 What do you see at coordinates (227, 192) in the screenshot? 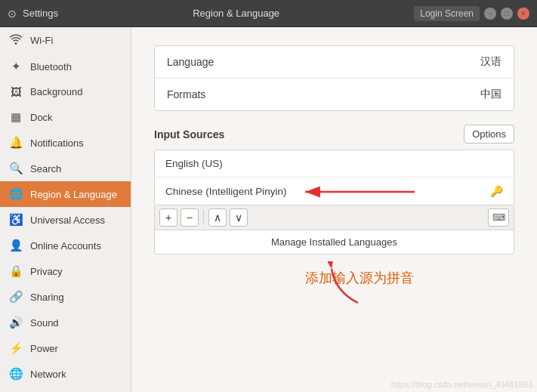
I see `input-source-chinese-label: Chinese (Intelligent Pinyin)` at bounding box center [227, 192].